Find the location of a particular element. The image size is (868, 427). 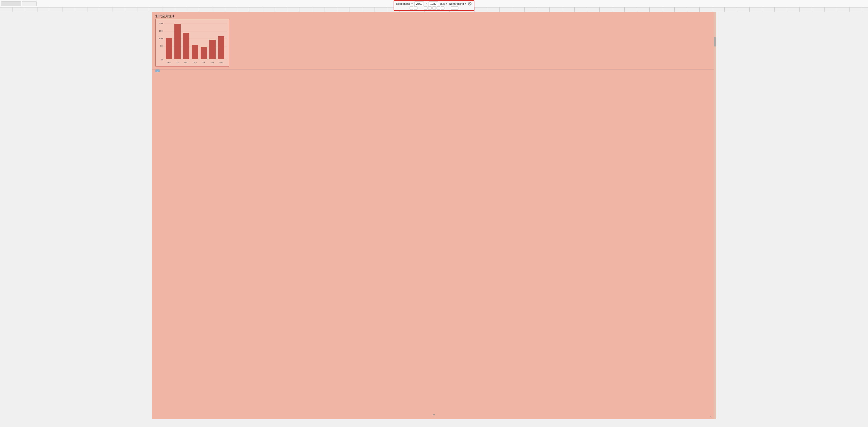

dimension-x: × is located at coordinates (426, 4).